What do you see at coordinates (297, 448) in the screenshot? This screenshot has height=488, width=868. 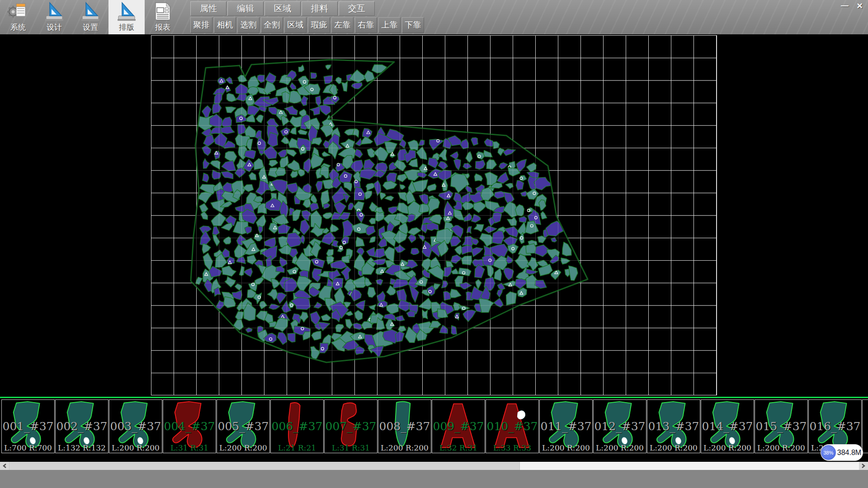 I see `piece-lr-count: L:21 R:21` at bounding box center [297, 448].